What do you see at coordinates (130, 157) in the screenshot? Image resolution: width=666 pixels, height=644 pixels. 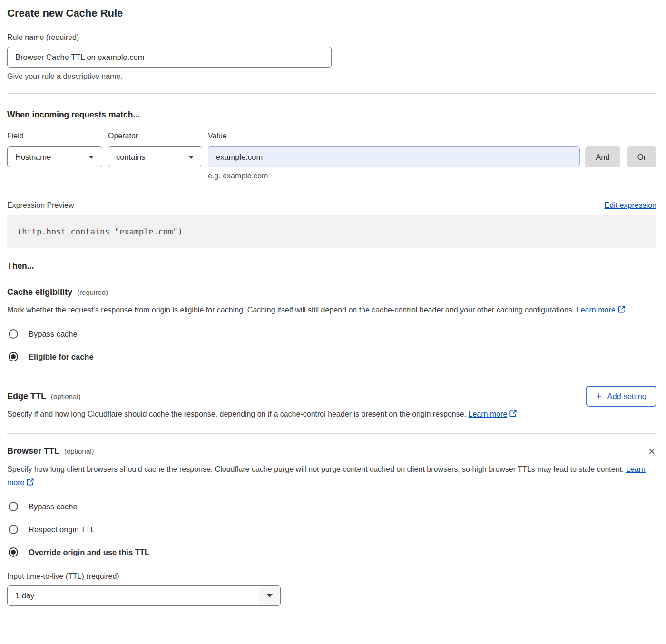 I see `operator-select-value: contains` at bounding box center [130, 157].